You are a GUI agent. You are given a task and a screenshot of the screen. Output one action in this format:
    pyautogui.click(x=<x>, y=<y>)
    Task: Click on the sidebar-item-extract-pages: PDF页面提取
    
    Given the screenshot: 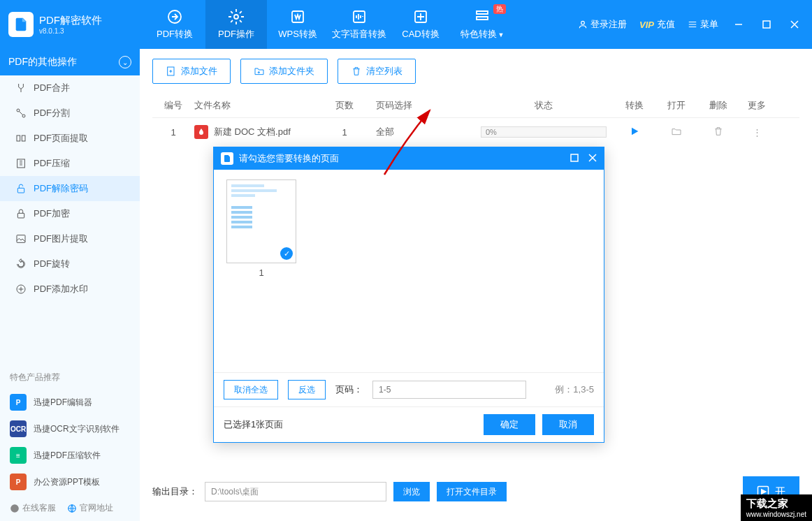 What is the action you would take?
    pyautogui.click(x=70, y=138)
    